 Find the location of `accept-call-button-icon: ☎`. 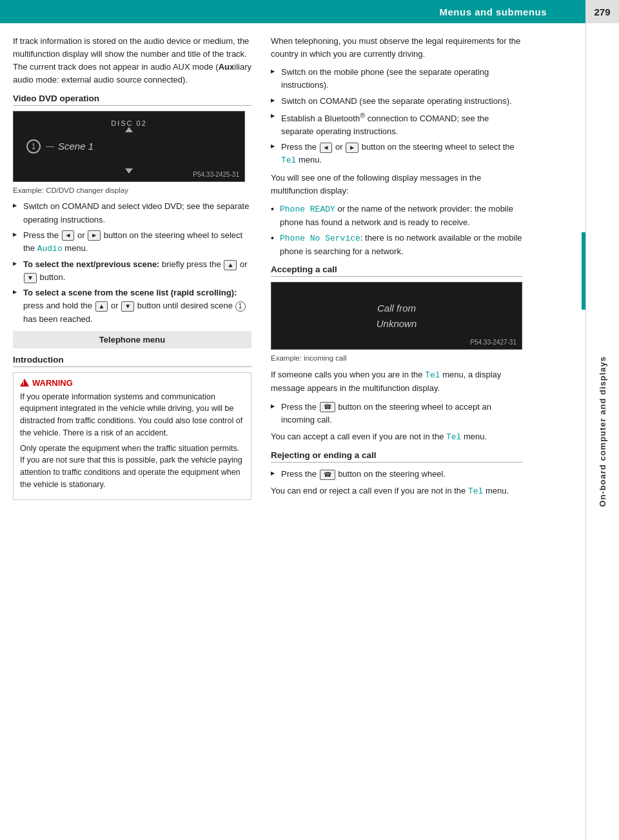

accept-call-button-icon: ☎ is located at coordinates (328, 407).